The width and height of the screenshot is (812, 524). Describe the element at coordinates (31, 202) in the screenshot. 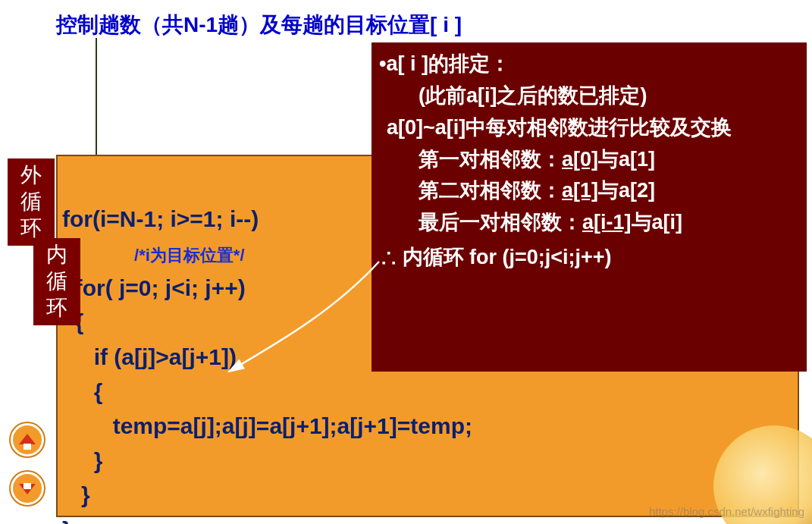

I see `label-outer-loop: 外循环` at that location.